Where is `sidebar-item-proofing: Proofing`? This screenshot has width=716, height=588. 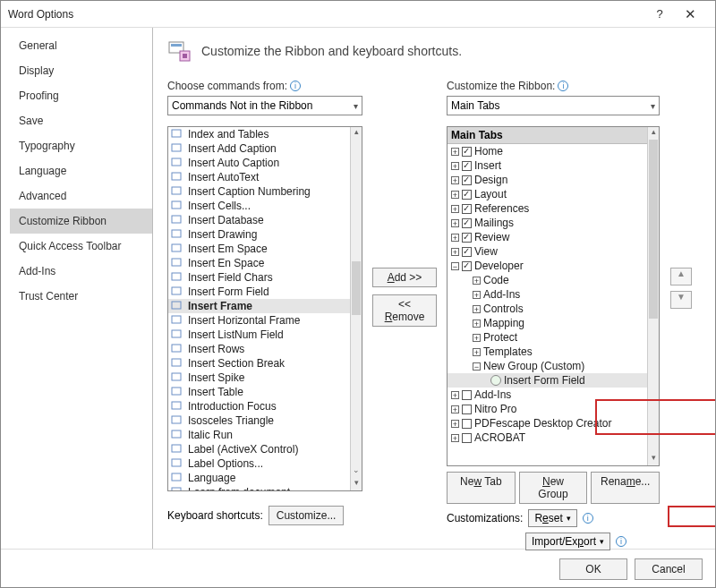 sidebar-item-proofing: Proofing is located at coordinates (81, 96).